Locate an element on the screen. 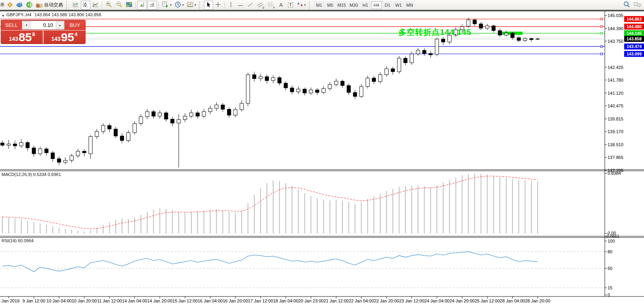 The image size is (644, 306). bar-chart-button is located at coordinates (76, 5).